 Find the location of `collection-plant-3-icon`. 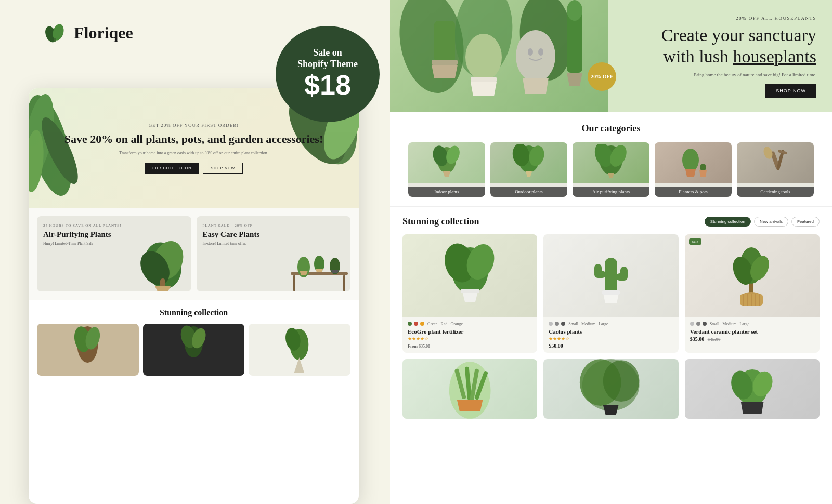

collection-plant-3-icon is located at coordinates (300, 350).